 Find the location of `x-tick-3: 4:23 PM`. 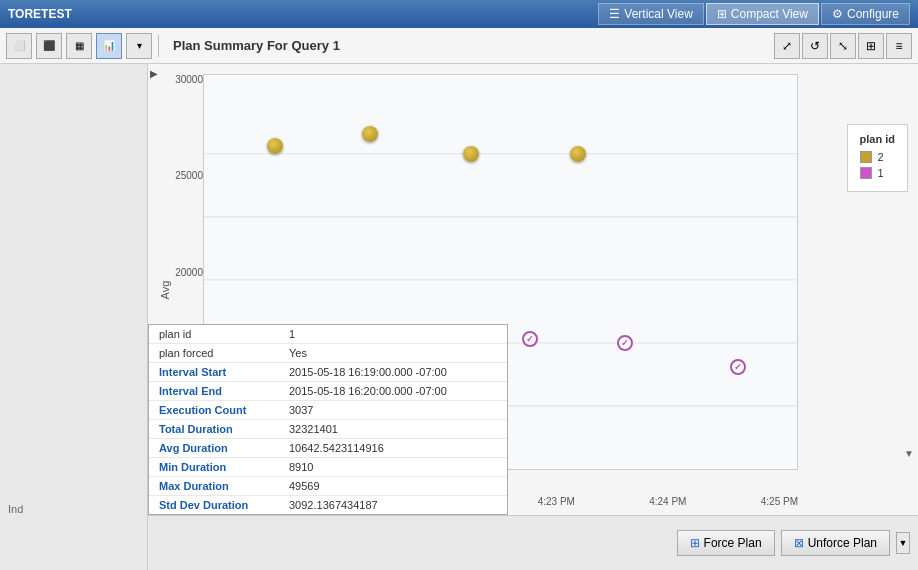

x-tick-3: 4:23 PM is located at coordinates (556, 502).